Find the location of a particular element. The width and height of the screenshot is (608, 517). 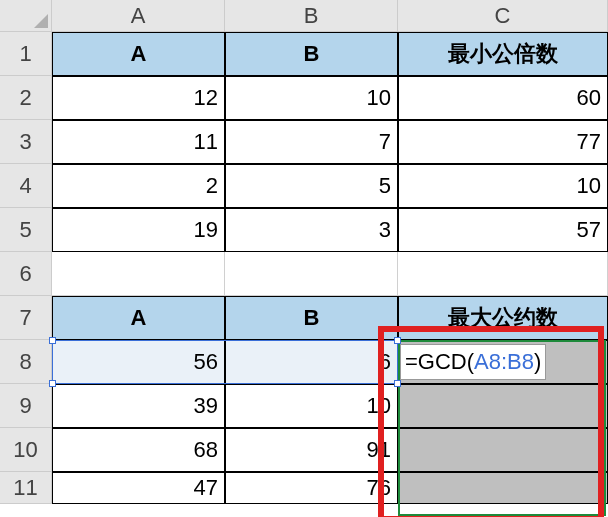

cell-A4: 2 is located at coordinates (138, 186).